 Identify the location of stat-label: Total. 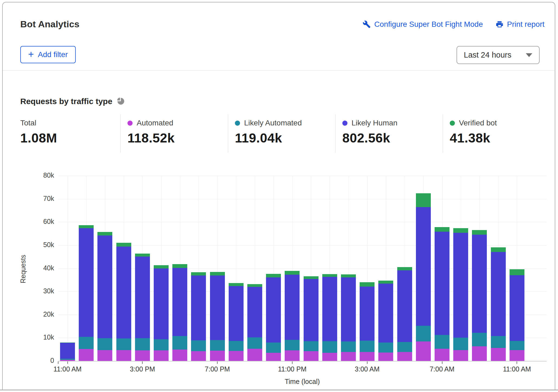
(28, 123).